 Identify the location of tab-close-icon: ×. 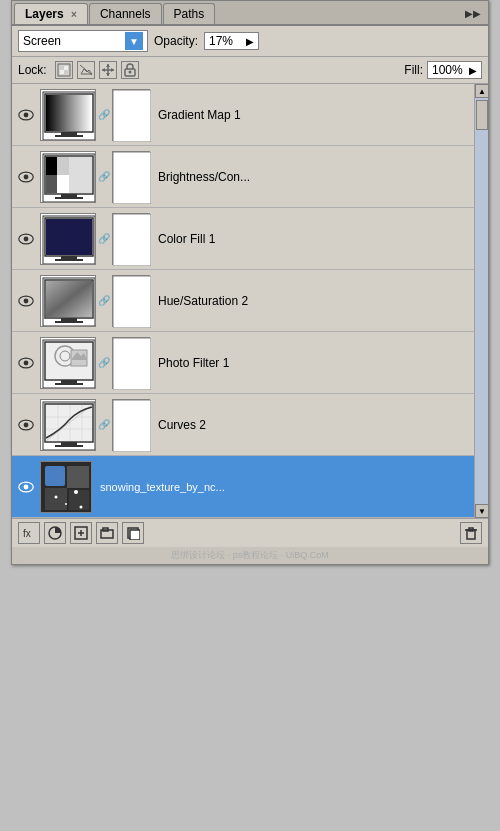
(74, 14).